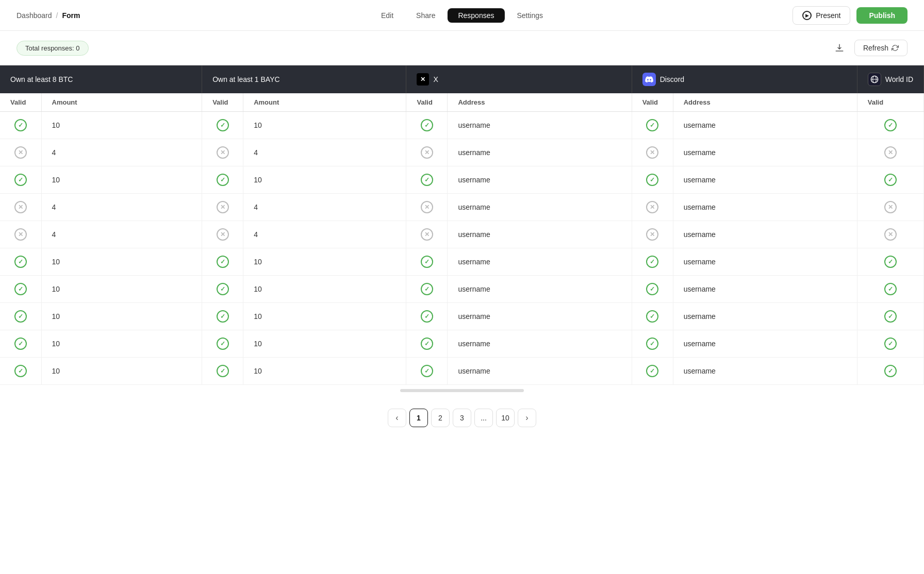 The height and width of the screenshot is (574, 924). Describe the element at coordinates (881, 48) in the screenshot. I see `refresh-button: Refresh` at that location.